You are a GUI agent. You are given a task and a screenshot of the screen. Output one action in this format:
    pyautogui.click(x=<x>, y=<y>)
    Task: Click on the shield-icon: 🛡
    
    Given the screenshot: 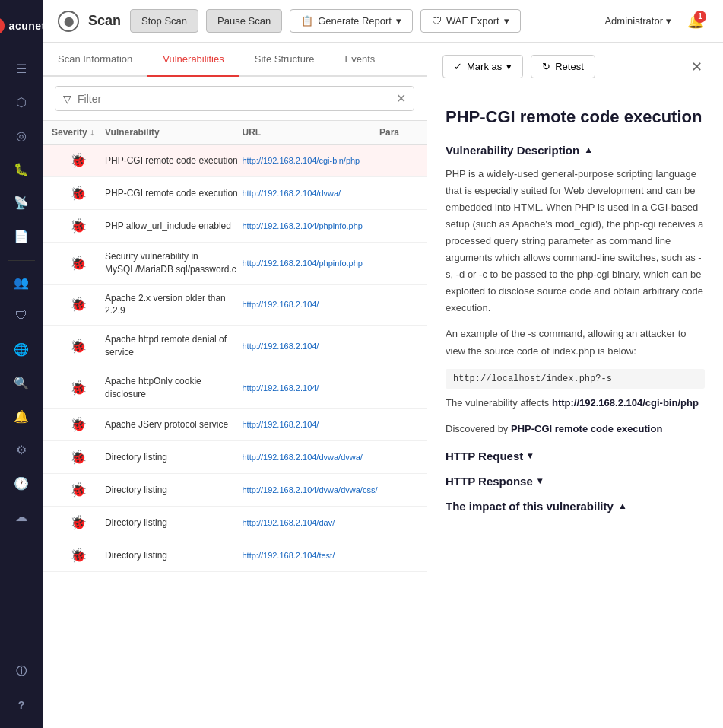 What is the action you would take?
    pyautogui.click(x=21, y=316)
    